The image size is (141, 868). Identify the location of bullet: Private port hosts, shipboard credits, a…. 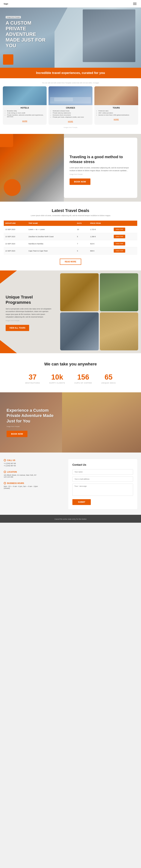
(71, 117).